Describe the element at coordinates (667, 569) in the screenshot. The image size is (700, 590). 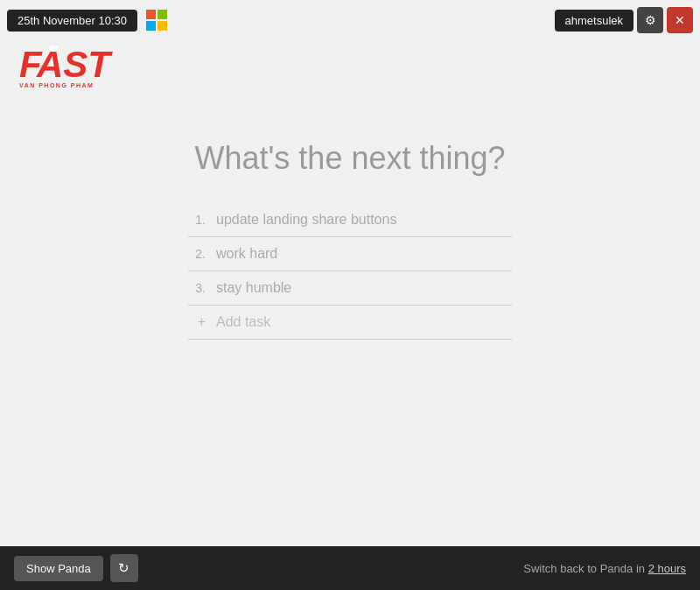
I see `switch-back-link: 2 hours` at that location.